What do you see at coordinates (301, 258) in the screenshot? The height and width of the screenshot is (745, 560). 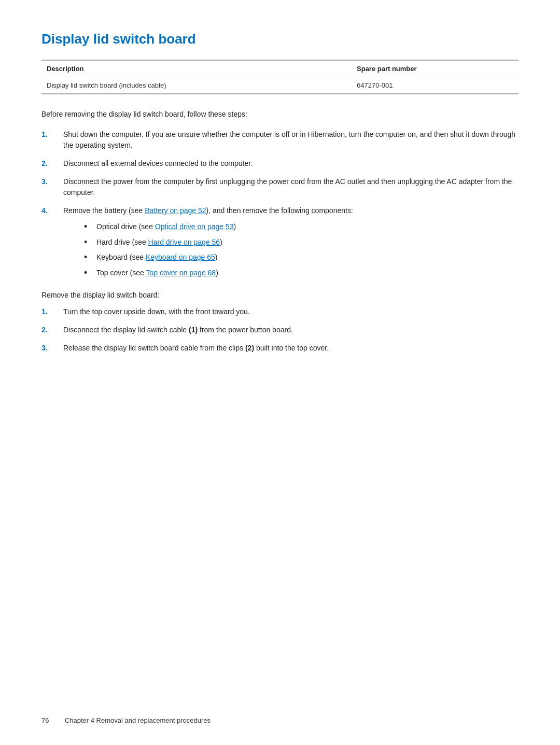 I see `list-item: •Keyboard (see Keyboard on page 65)` at bounding box center [301, 258].